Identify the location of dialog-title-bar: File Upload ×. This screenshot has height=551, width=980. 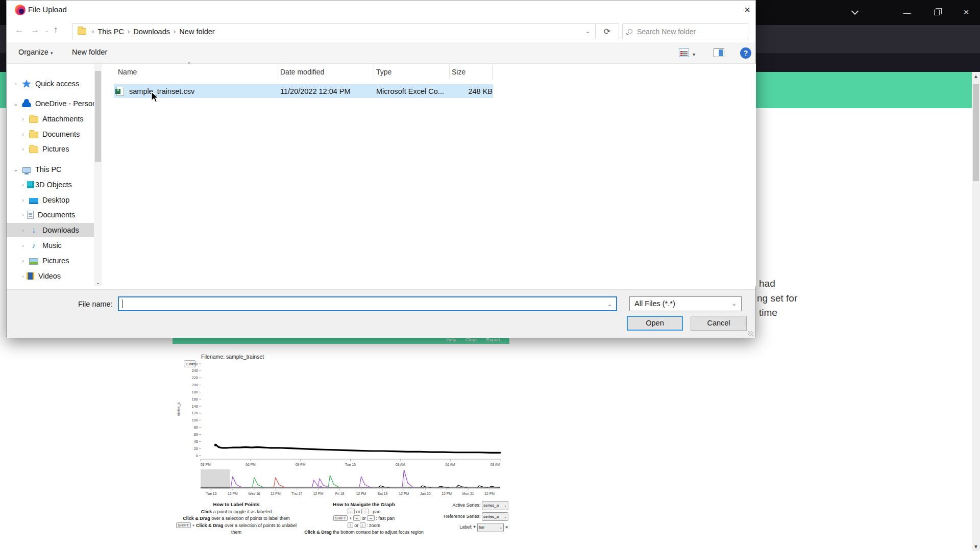
(381, 10).